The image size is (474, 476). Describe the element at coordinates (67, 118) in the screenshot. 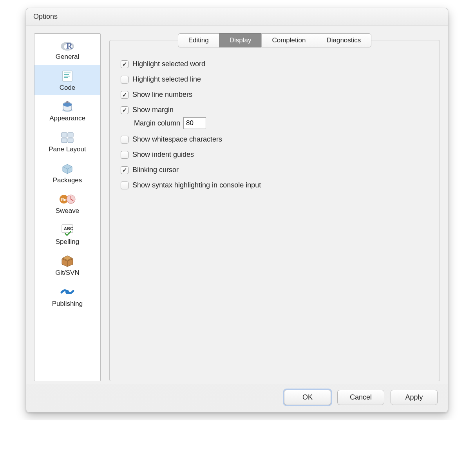

I see `sidebar-item-label: Appearance` at that location.